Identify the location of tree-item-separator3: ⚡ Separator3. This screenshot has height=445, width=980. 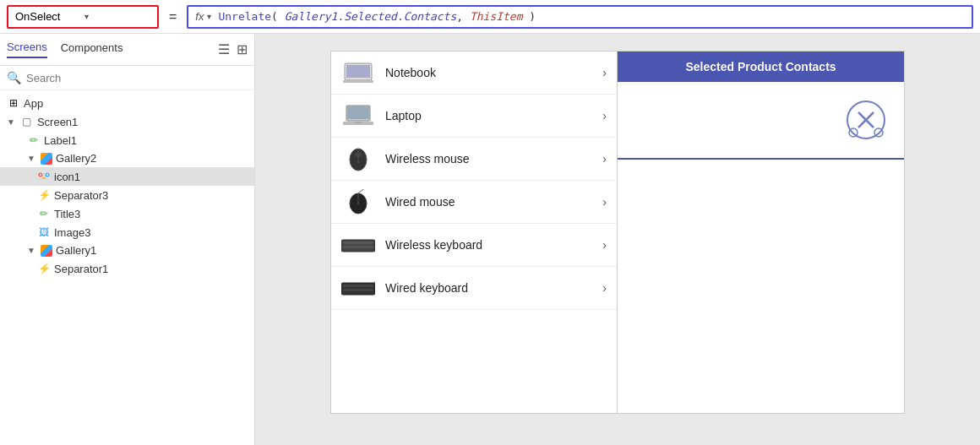
(127, 195).